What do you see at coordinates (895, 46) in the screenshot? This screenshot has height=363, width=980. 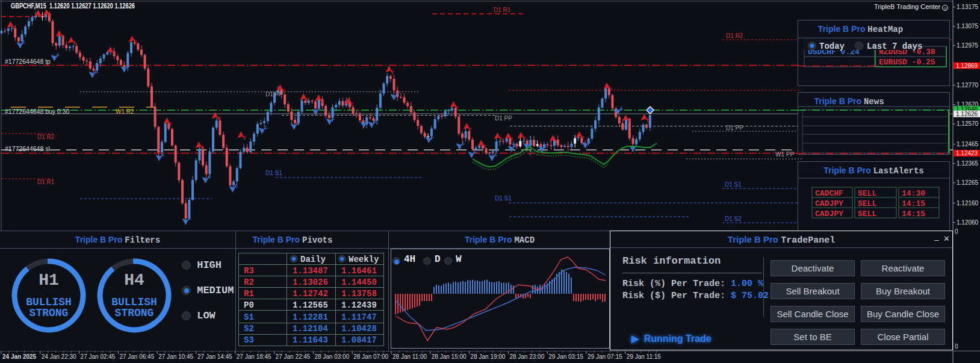 I see `svg-text: Last 7 days` at bounding box center [895, 46].